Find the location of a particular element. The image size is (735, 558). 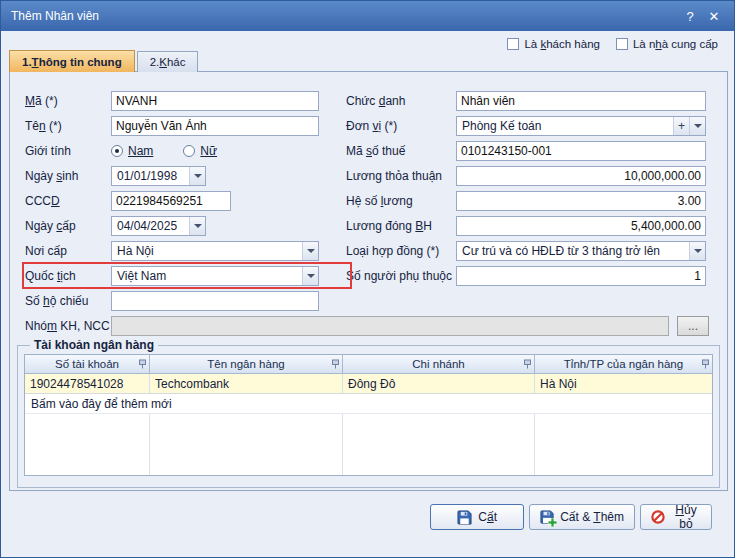

luong-thoa-thuan-label: Lương thỏa thuận is located at coordinates (401, 176).